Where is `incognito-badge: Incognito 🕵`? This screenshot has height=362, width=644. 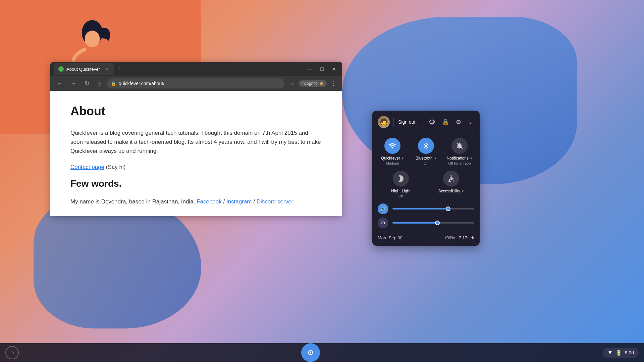
incognito-badge: Incognito 🕵 is located at coordinates (313, 83).